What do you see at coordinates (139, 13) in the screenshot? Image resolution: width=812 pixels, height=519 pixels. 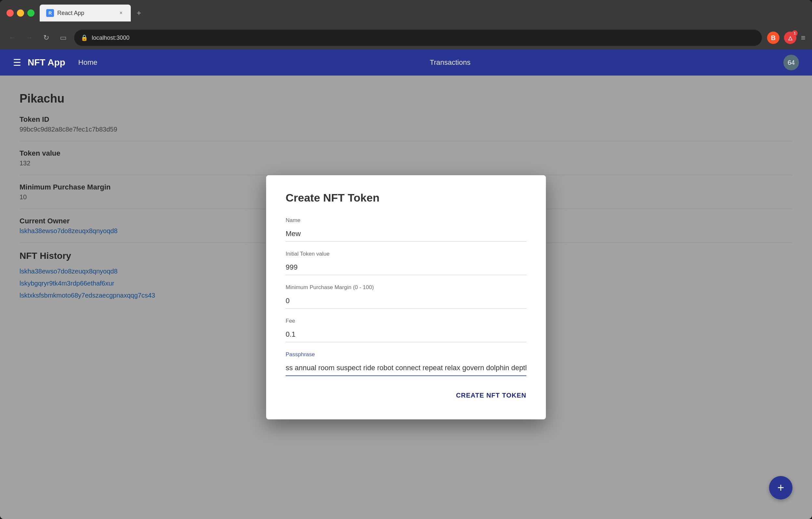 I see `new-tab-button: +` at bounding box center [139, 13].